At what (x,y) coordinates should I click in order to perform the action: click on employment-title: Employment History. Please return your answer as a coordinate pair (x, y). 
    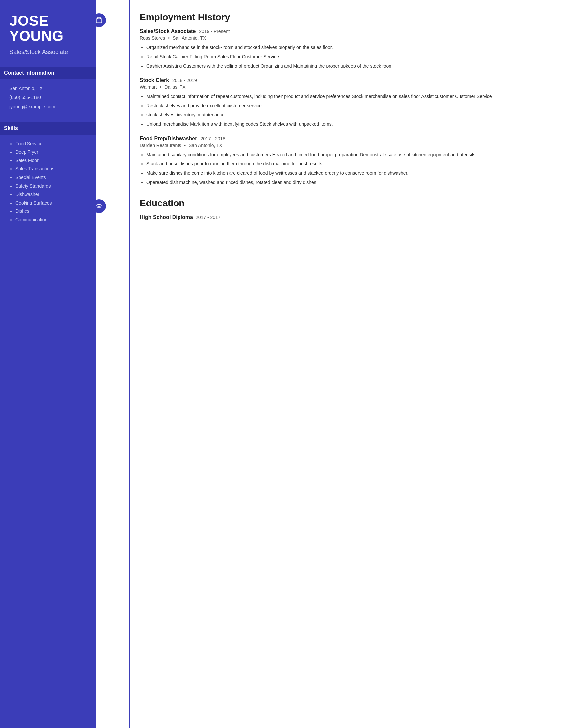
    Looking at the image, I should click on (344, 17).